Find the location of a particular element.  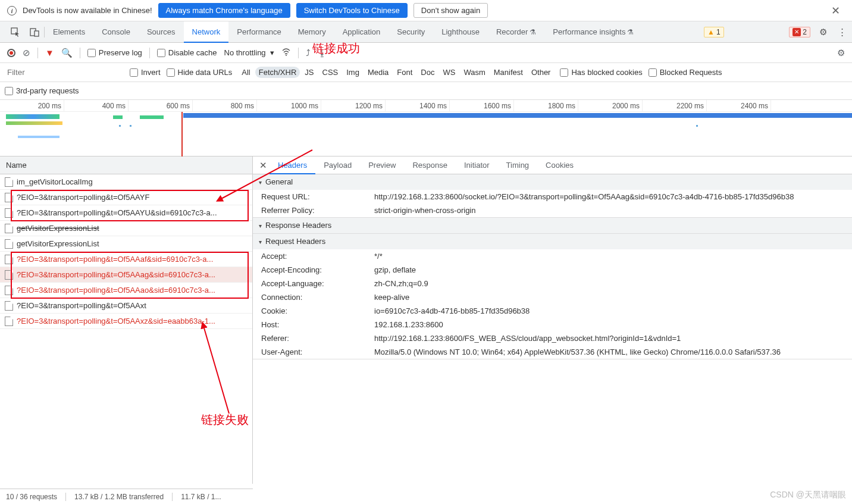

search-icon: 🔍 is located at coordinates (67, 53).